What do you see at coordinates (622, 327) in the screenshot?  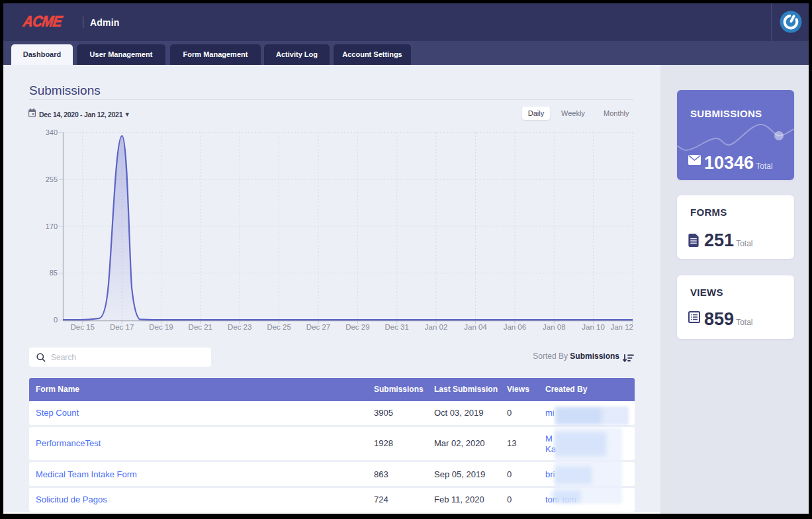 I see `svg-text: Jan 12` at bounding box center [622, 327].